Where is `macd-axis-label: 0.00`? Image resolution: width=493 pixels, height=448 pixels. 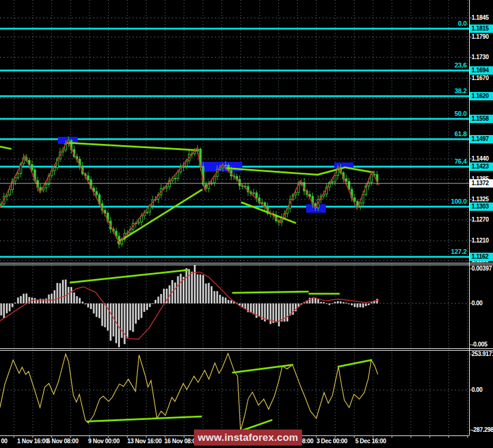
macd-axis-label: 0.00 is located at coordinates (477, 303).